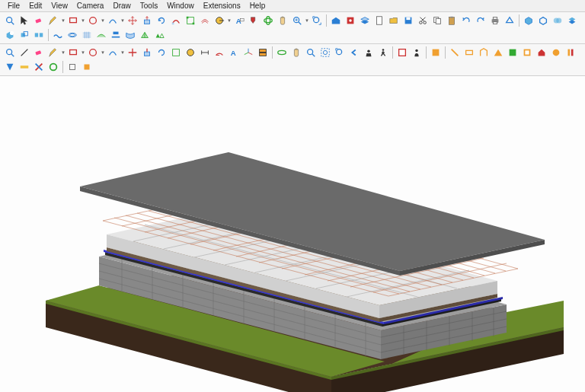  Describe the element at coordinates (181, 6) in the screenshot. I see `menu-window: Window` at that location.